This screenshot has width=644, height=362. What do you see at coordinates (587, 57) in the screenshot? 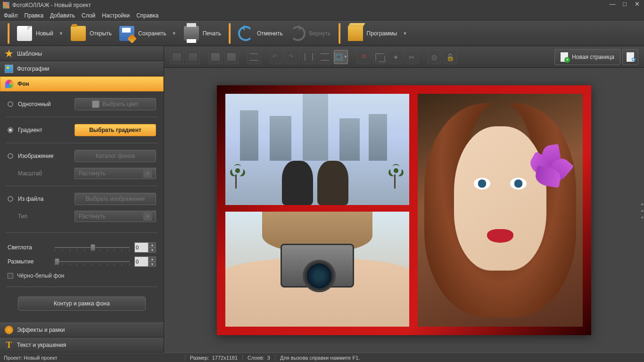
I see `new-page-button: Новая страница` at bounding box center [587, 57].